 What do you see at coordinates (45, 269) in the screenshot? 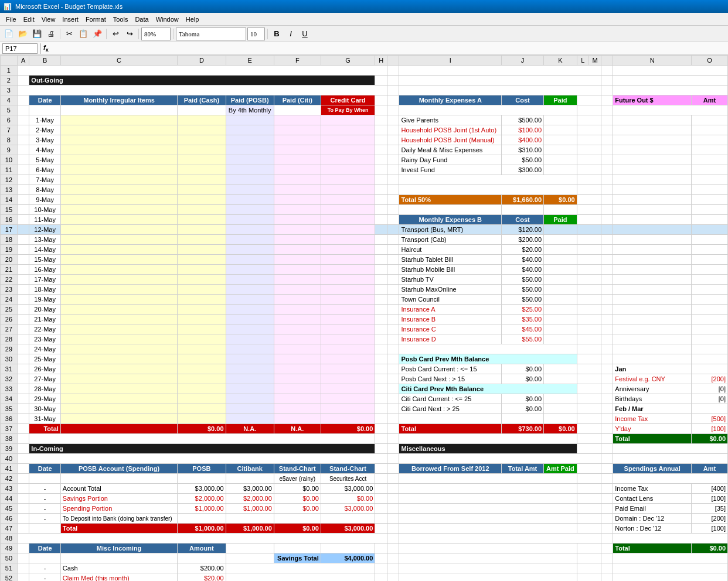
I see `date-16may: 16-May` at bounding box center [45, 269].